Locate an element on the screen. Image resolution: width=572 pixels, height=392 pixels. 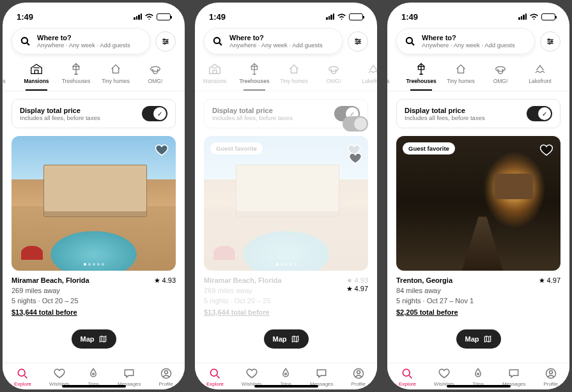
listing-rating: ★ 4.97 is located at coordinates (550, 281).